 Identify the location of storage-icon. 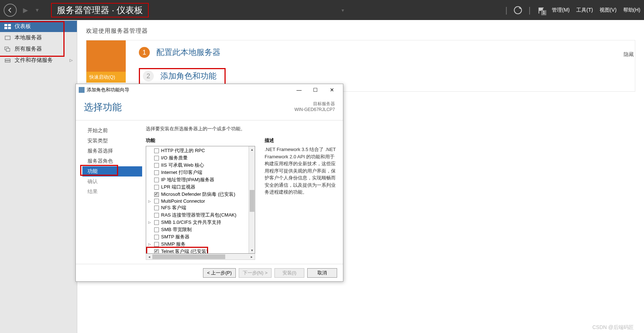
(8, 60).